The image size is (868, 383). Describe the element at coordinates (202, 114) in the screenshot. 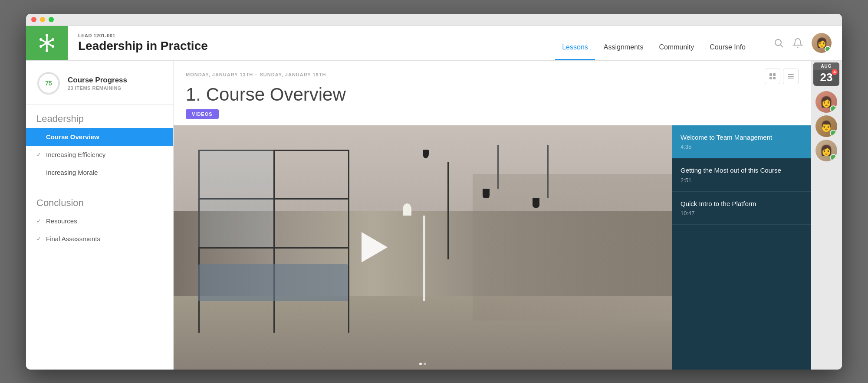

I see `content-tag: VIDEOS` at that location.